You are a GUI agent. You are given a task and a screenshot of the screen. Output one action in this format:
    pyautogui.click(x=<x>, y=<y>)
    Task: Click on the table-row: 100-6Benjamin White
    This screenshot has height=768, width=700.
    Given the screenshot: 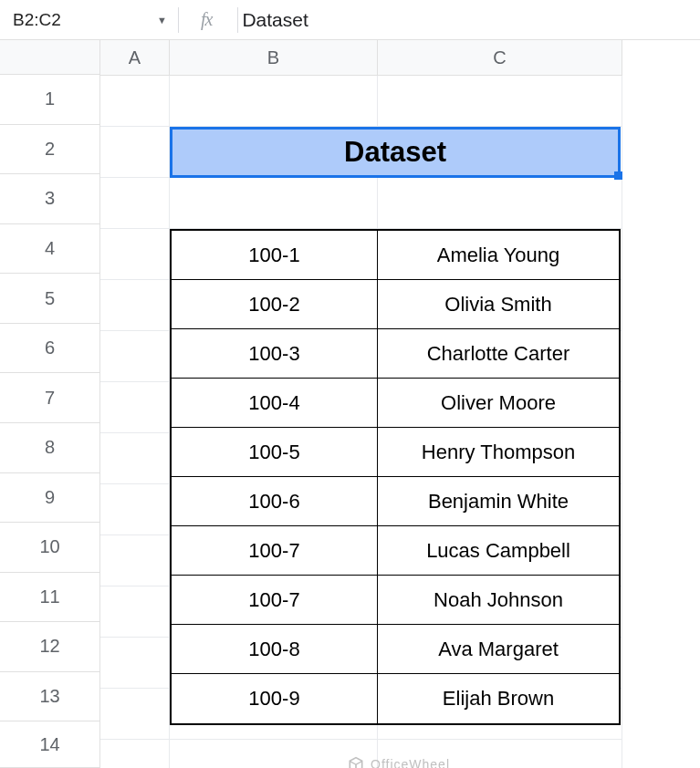 What is the action you would take?
    pyautogui.click(x=395, y=502)
    